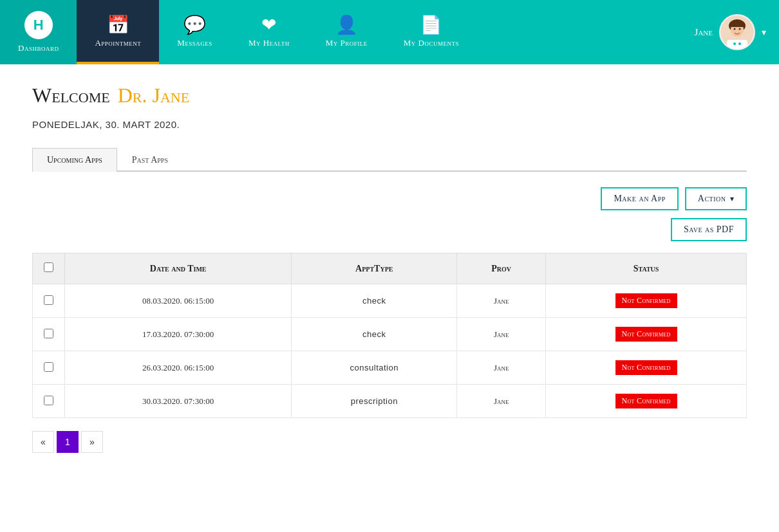  What do you see at coordinates (646, 269) in the screenshot?
I see `col-header-status: Status` at bounding box center [646, 269].